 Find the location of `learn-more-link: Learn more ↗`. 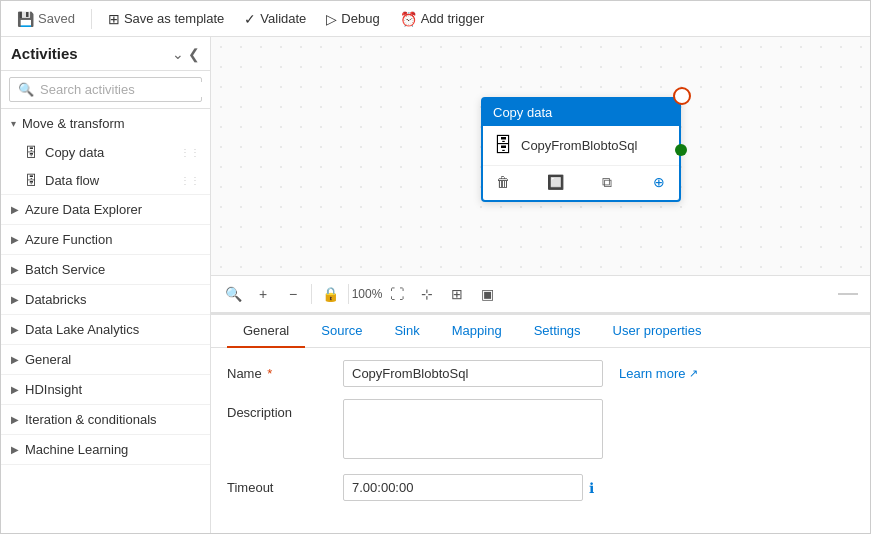

learn-more-link: Learn more ↗ is located at coordinates (658, 370).